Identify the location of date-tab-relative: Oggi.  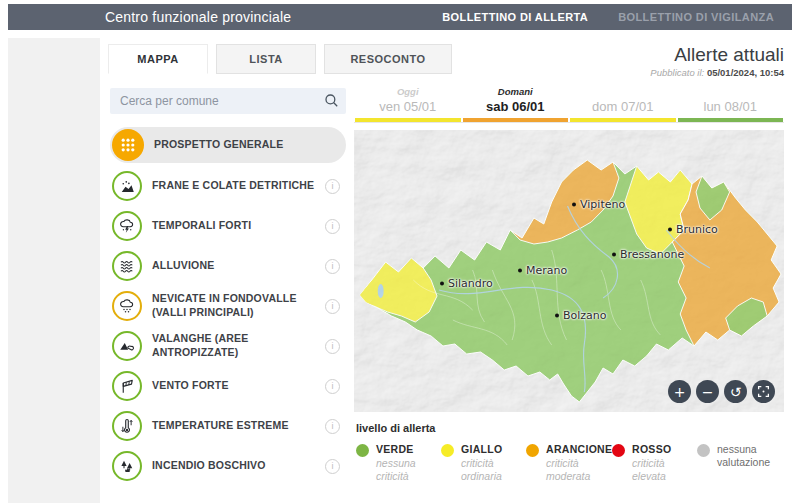
(408, 92).